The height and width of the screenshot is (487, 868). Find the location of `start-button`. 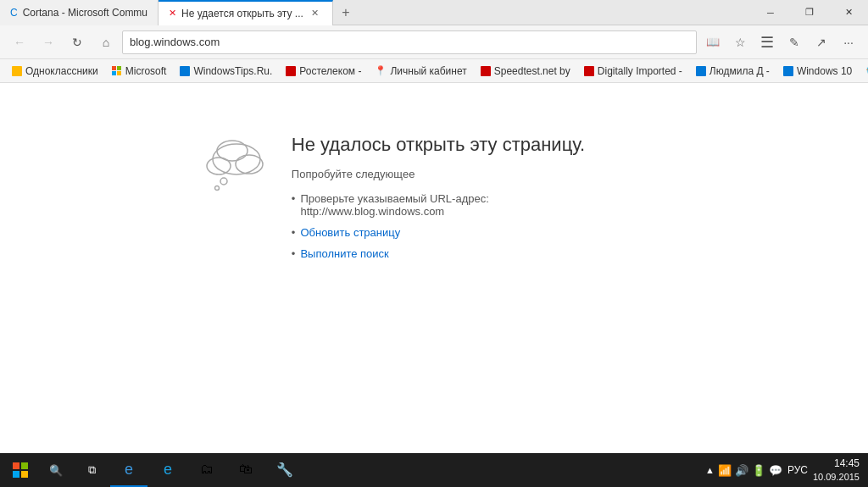

start-button is located at coordinates (20, 470).